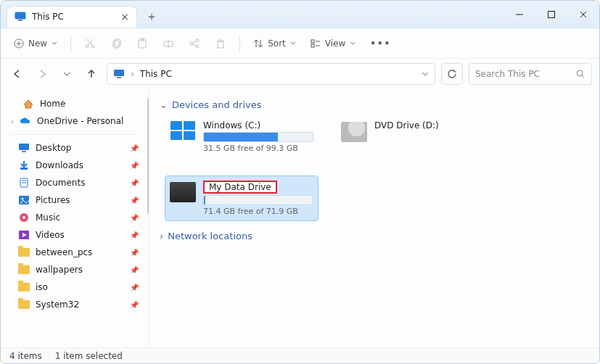  What do you see at coordinates (75, 235) in the screenshot?
I see `sidebar-item-videos: Videos📌` at bounding box center [75, 235].